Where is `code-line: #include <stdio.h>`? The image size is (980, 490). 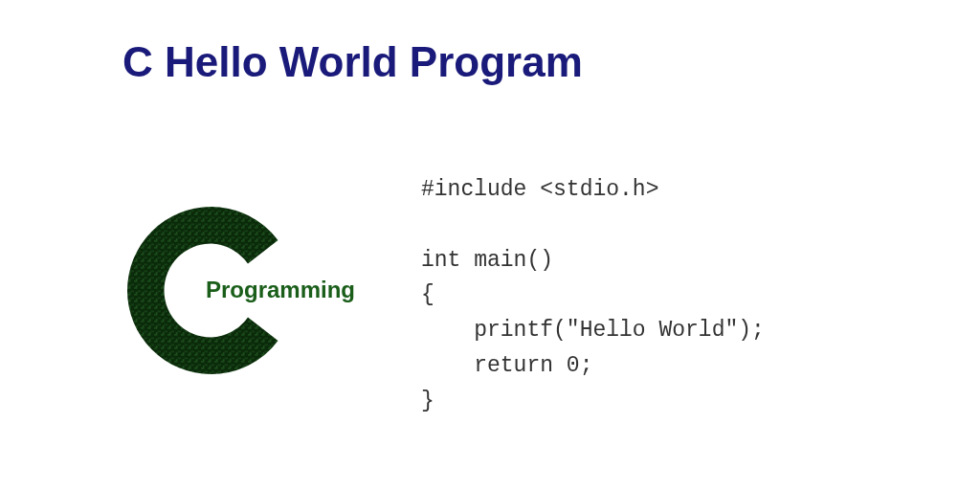 code-line: #include <stdio.h> is located at coordinates (540, 189).